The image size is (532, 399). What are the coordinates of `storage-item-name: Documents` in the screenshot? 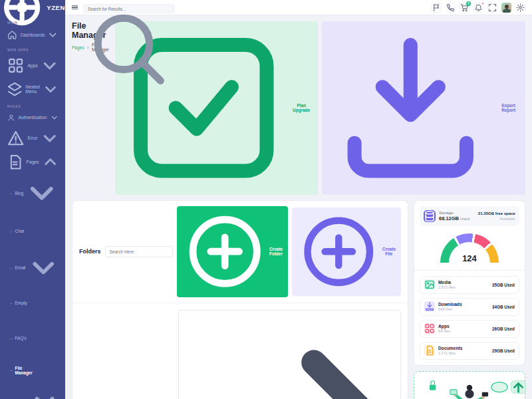 It's located at (450, 348).